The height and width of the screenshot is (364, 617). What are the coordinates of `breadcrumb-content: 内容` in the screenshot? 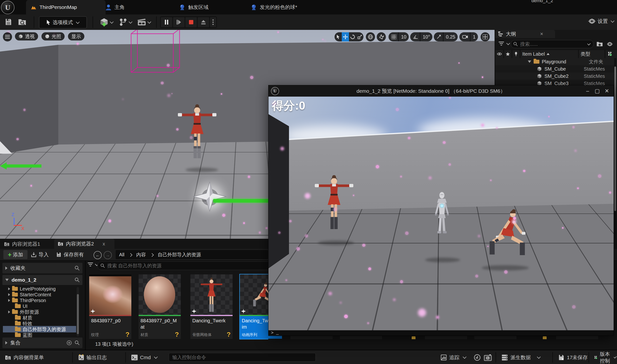 It's located at (141, 255).